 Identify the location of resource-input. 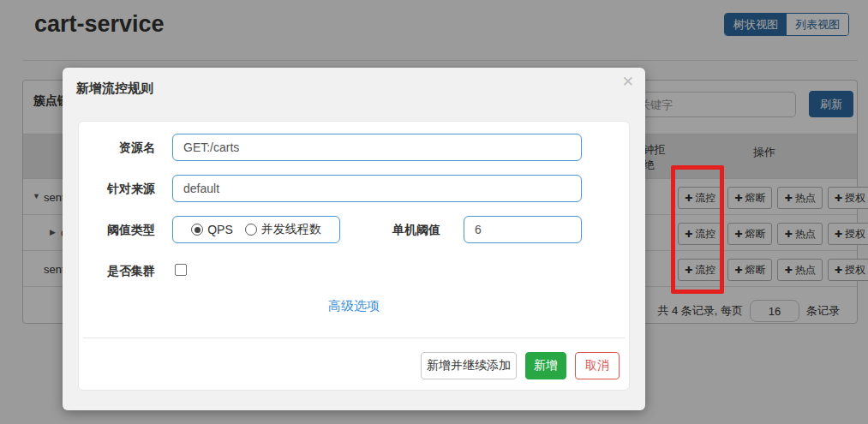
(377, 147).